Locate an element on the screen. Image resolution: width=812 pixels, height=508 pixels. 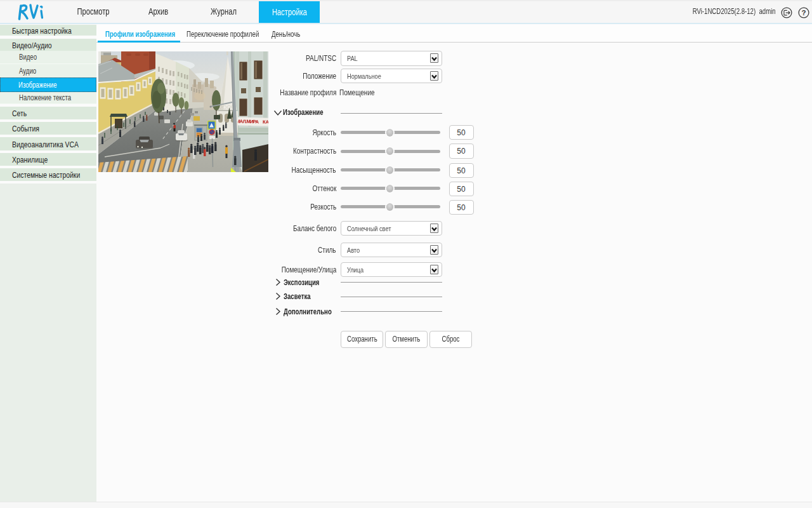
svg-text: МАЛ.МИРА is located at coordinates (247, 121).